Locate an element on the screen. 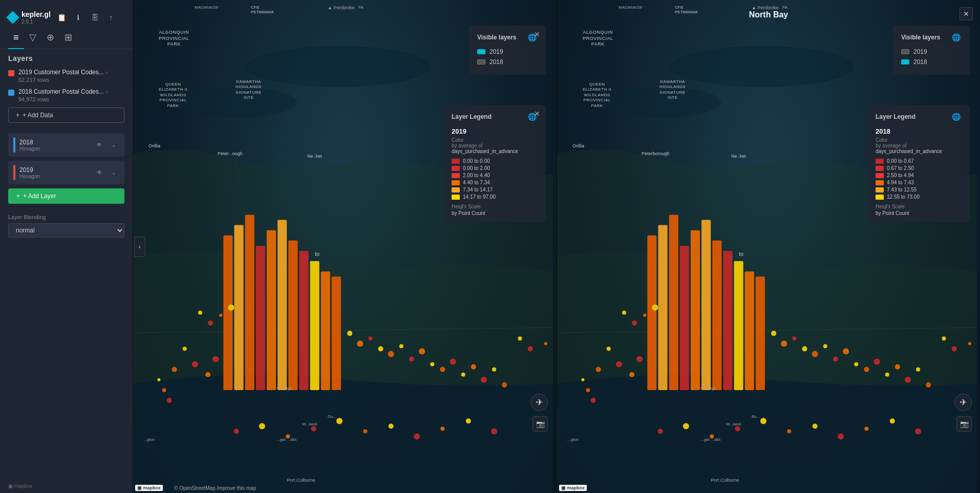 Image resolution: width=980 pixels, height=493 pixels. left-height-scale-by: by Point Count is located at coordinates (495, 213).